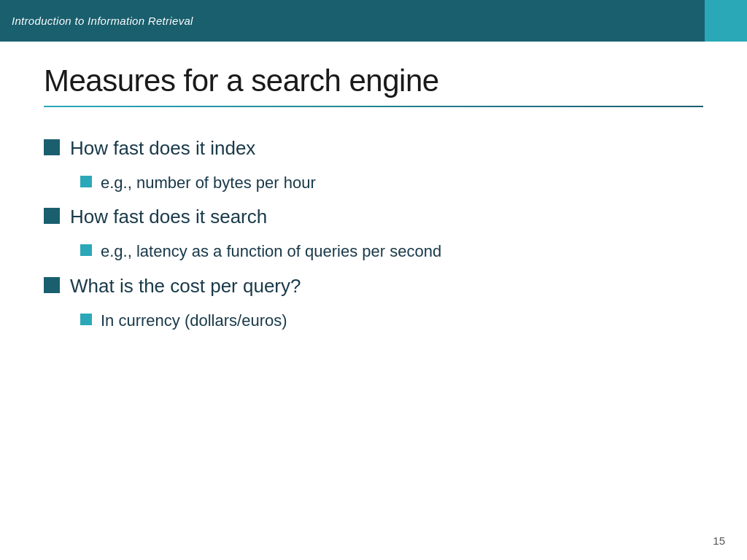 The width and height of the screenshot is (747, 560). Describe the element at coordinates (374, 106) in the screenshot. I see `title-underline` at that location.